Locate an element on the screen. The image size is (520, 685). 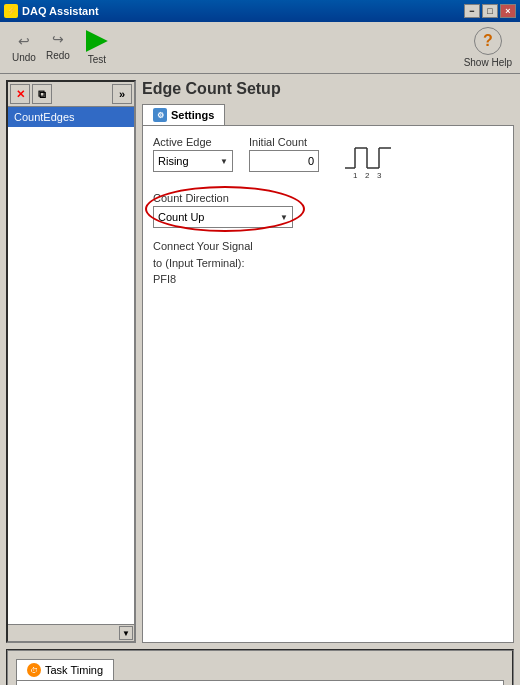
redo-icon: ↪ is located at coordinates (58, 39).